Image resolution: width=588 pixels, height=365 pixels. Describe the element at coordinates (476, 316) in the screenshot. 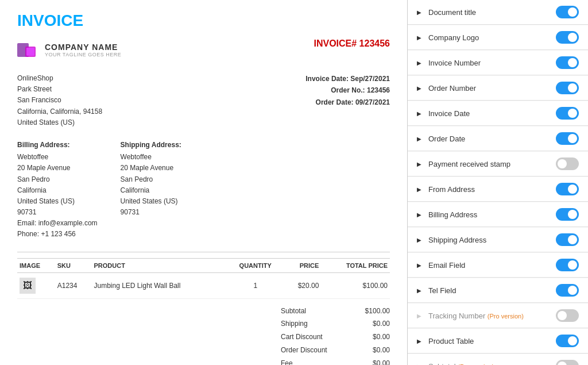

I see `settings-label-tracking-number: Tracking Number (Pro version)` at that location.